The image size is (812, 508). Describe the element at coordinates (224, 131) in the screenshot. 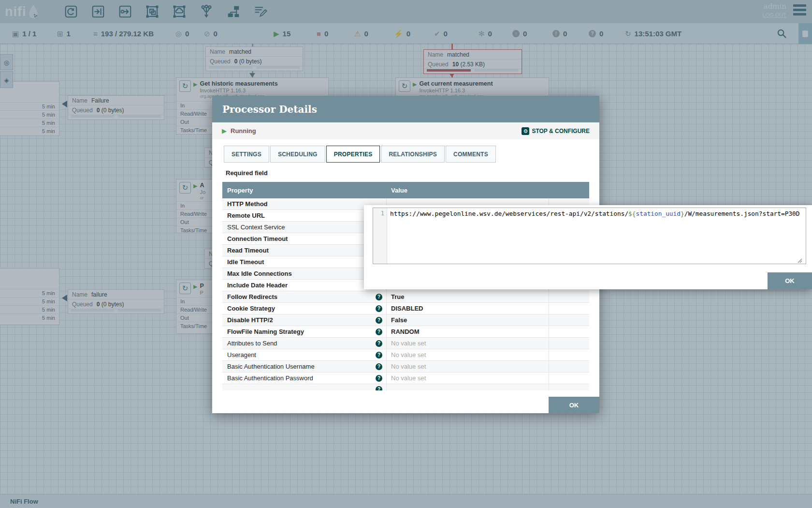

I see `running-play-icon: ▶` at that location.